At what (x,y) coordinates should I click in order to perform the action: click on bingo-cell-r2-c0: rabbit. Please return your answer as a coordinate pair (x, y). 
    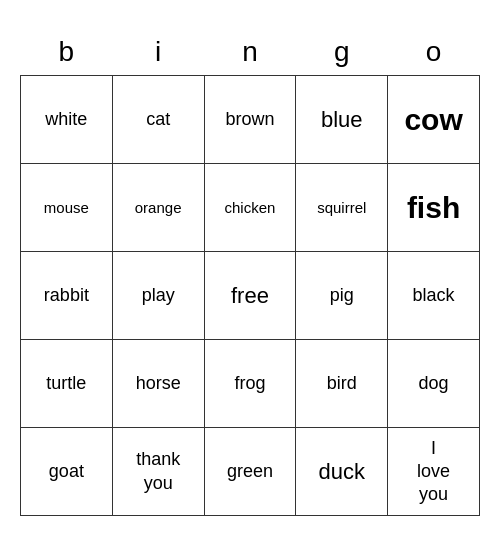
    Looking at the image, I should click on (67, 296).